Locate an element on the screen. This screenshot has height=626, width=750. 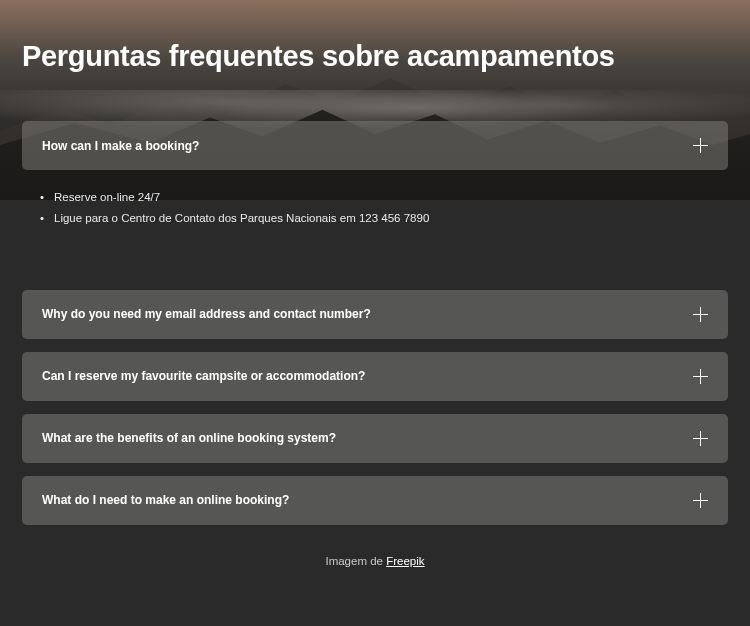
accordion-toggle: What do I need to make an online booking… is located at coordinates (375, 500).